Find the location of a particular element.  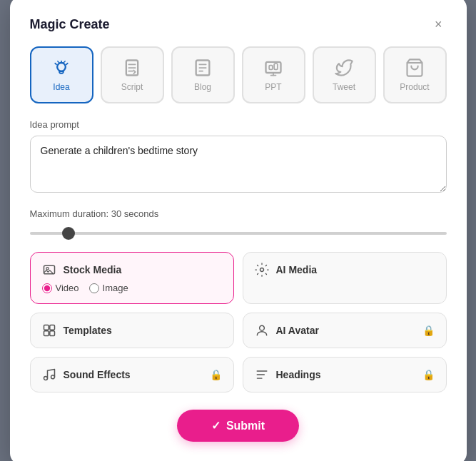

option-sound-effects: Sound Effects 🔒 is located at coordinates (132, 375).